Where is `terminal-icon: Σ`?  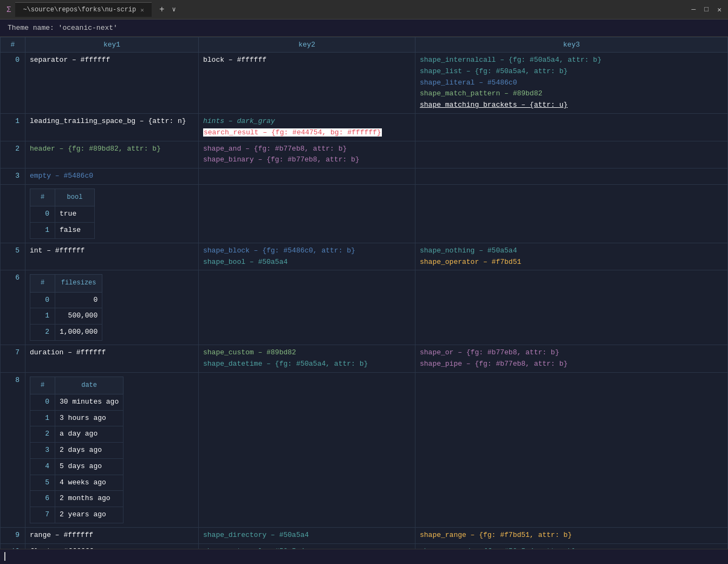
terminal-icon: Σ is located at coordinates (9, 10).